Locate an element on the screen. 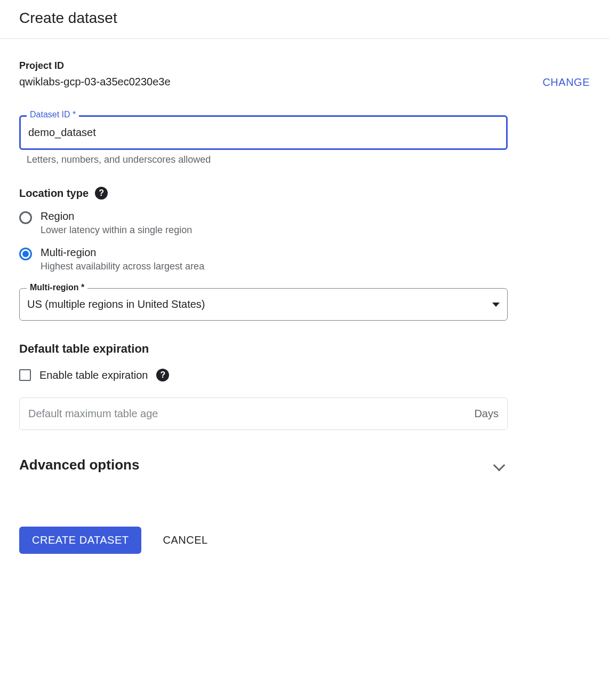  radio-region-desc: Lower latency within a single region is located at coordinates (116, 230).